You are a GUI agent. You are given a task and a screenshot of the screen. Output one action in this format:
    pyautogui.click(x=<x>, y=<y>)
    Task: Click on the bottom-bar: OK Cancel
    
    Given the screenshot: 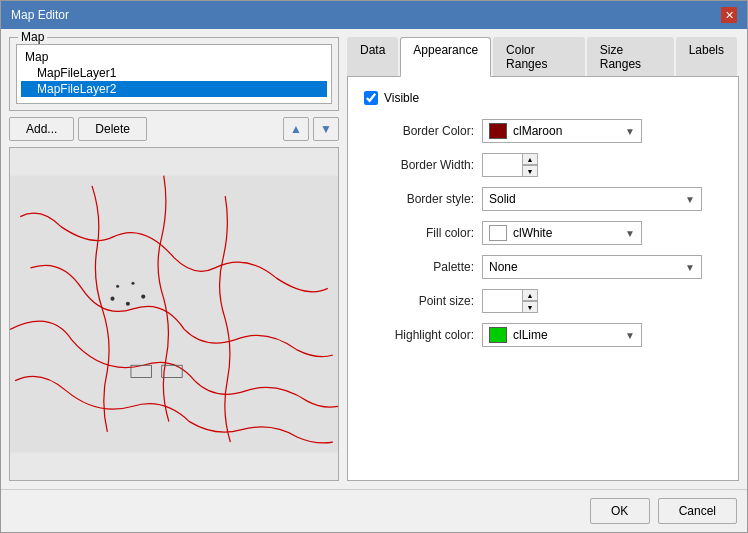 What is the action you would take?
    pyautogui.click(x=374, y=510)
    